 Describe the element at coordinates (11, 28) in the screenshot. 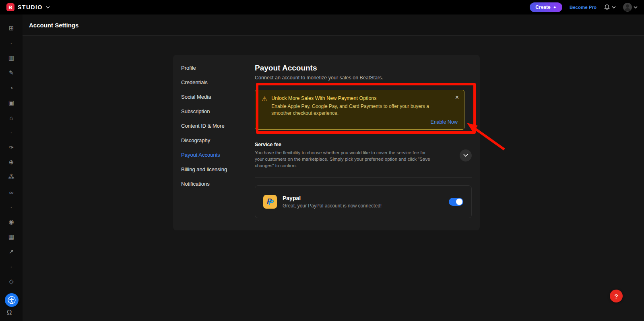

I see `dashboard-icon: ⊞` at that location.